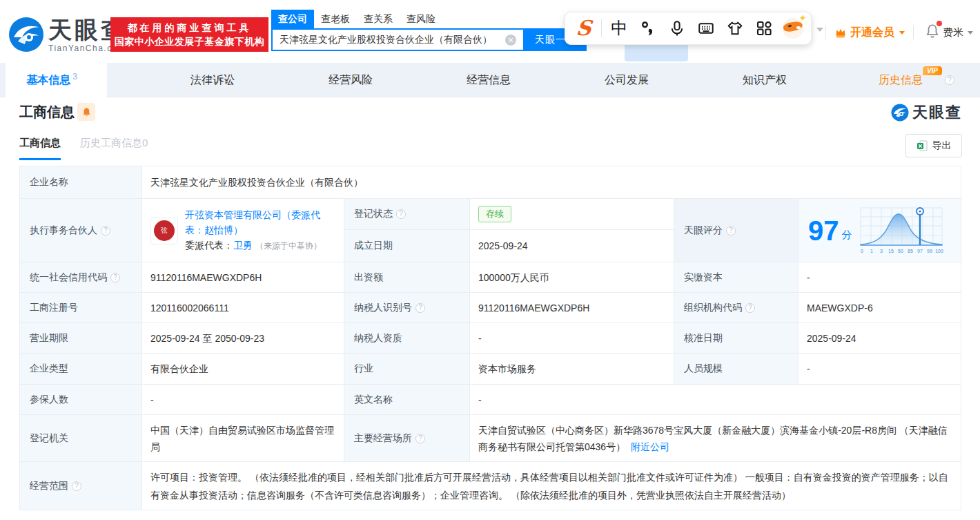  Describe the element at coordinates (930, 251) in the screenshot. I see `svg-text: 99` at that location.